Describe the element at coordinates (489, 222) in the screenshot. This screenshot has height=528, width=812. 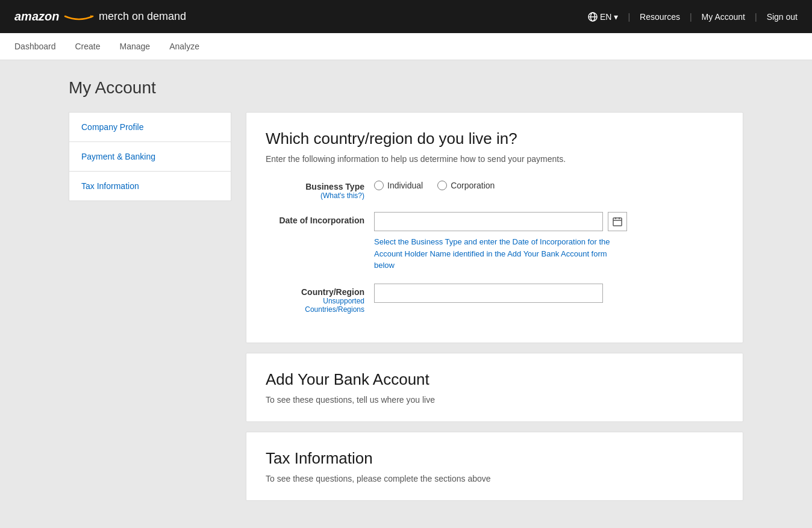
I see `date-input` at that location.